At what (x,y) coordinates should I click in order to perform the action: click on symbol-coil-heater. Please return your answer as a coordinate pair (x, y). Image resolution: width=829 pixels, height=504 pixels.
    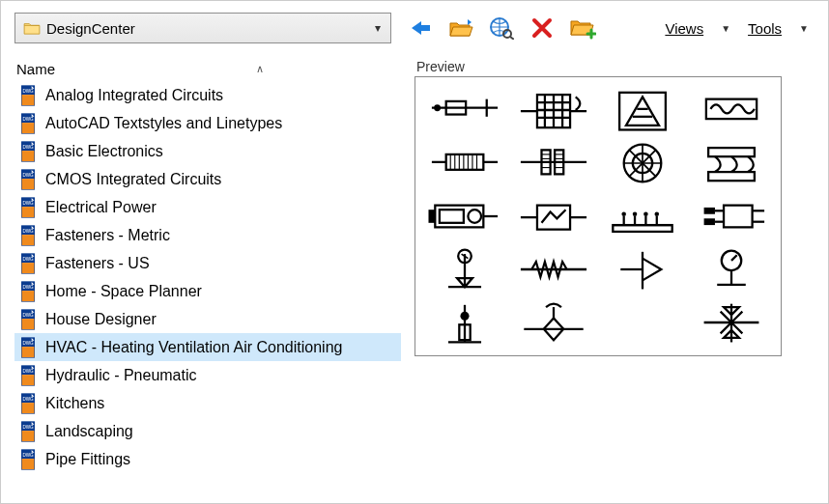
    Looking at the image, I should click on (731, 110).